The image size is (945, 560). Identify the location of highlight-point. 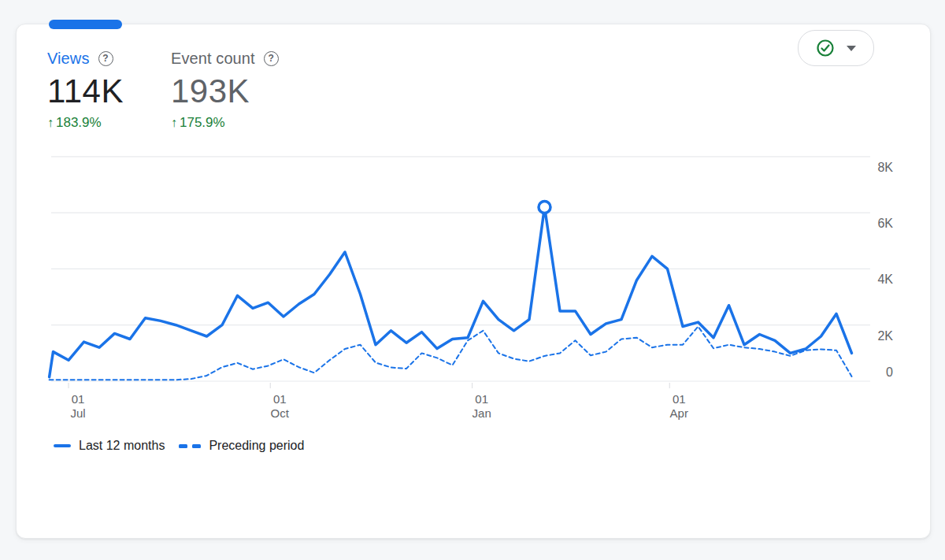
(545, 206).